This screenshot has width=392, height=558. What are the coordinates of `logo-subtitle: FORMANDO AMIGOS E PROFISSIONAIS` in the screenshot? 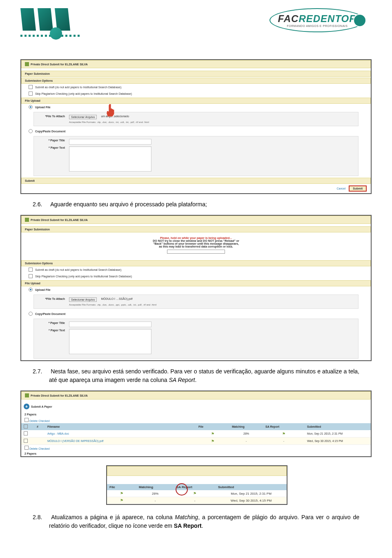 It's located at (318, 26).